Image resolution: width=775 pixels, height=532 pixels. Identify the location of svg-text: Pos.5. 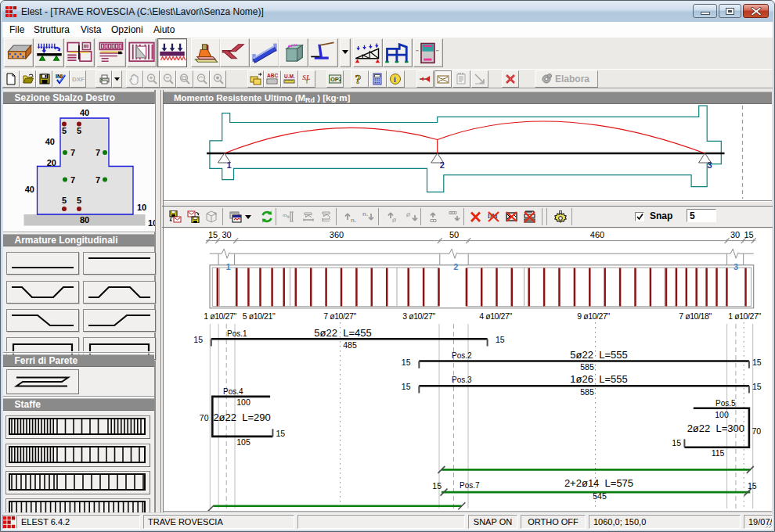
(726, 404).